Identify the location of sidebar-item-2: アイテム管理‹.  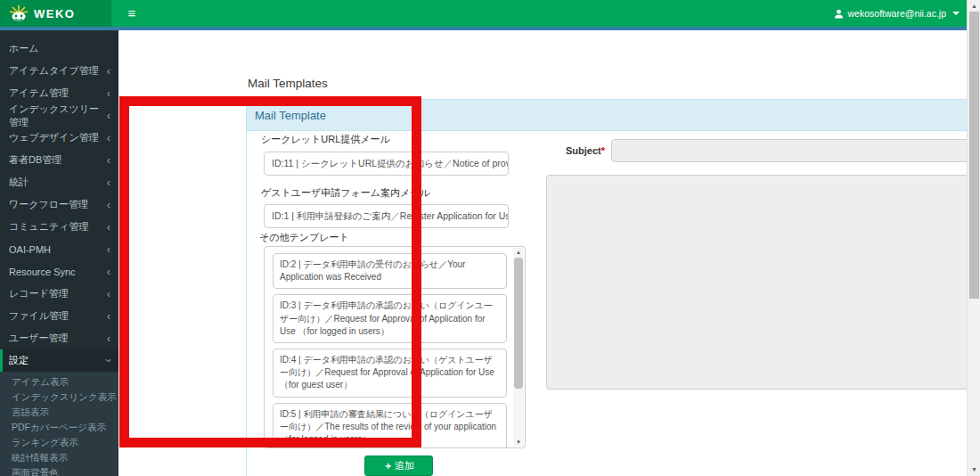
(59, 93).